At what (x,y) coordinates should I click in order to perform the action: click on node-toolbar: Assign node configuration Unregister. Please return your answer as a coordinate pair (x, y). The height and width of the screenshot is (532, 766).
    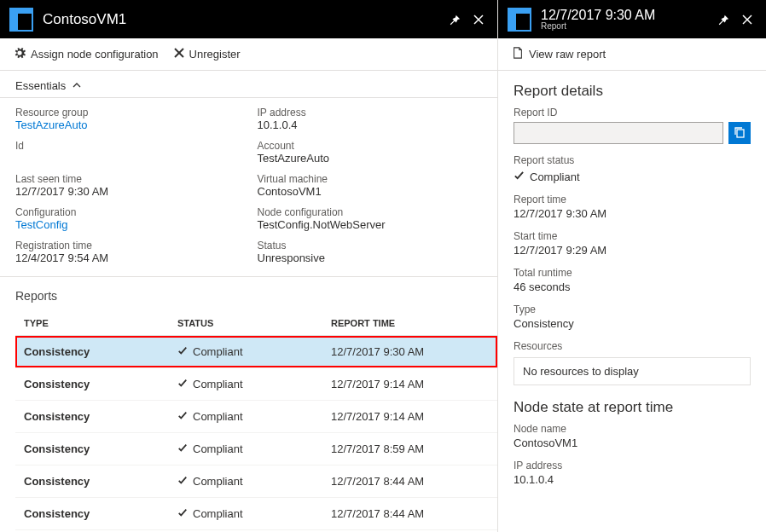
    Looking at the image, I should click on (249, 55).